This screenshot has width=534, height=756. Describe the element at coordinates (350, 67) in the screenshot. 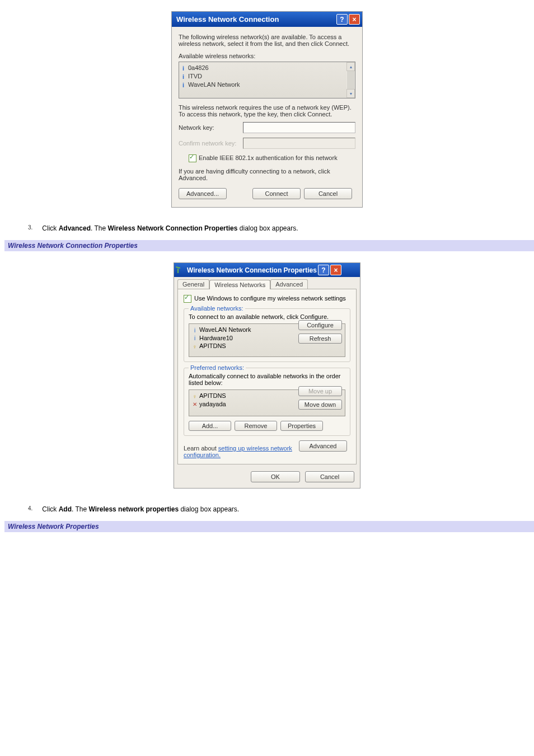

I see `scroll-up-icon: ▴` at that location.